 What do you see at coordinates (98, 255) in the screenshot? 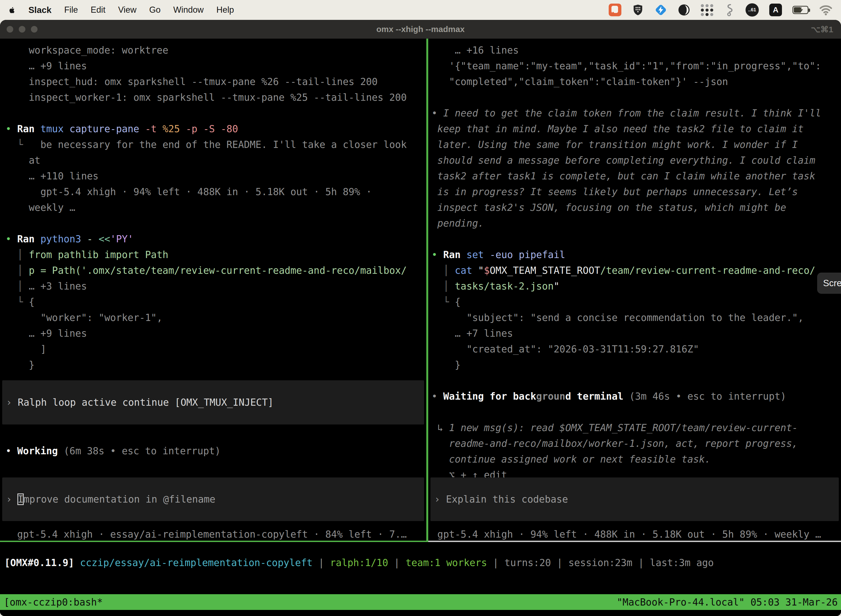
I see `terminal-text: from pathlib import Path` at bounding box center [98, 255].